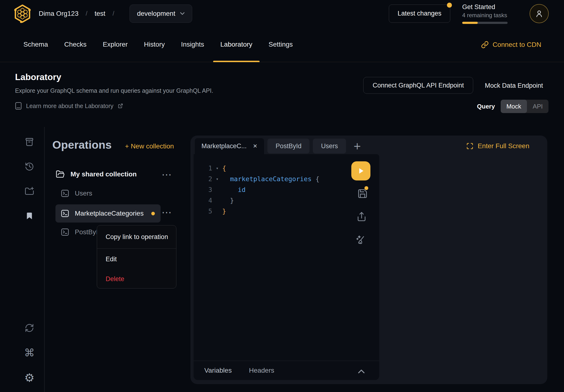  Describe the element at coordinates (361, 217) in the screenshot. I see `share-operation-button` at that location.